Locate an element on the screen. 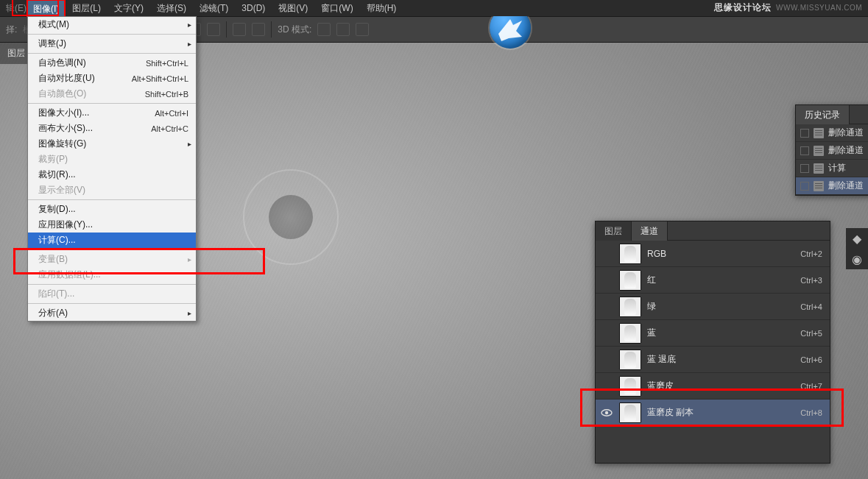  menu-row-label: 应用数据组(L)... is located at coordinates (113, 275).